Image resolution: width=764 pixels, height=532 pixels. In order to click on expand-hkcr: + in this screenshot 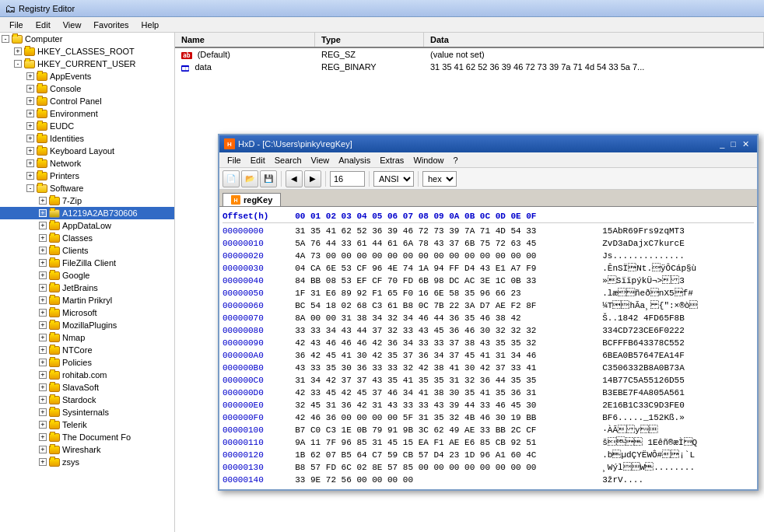, I will do `click(18, 51)`.